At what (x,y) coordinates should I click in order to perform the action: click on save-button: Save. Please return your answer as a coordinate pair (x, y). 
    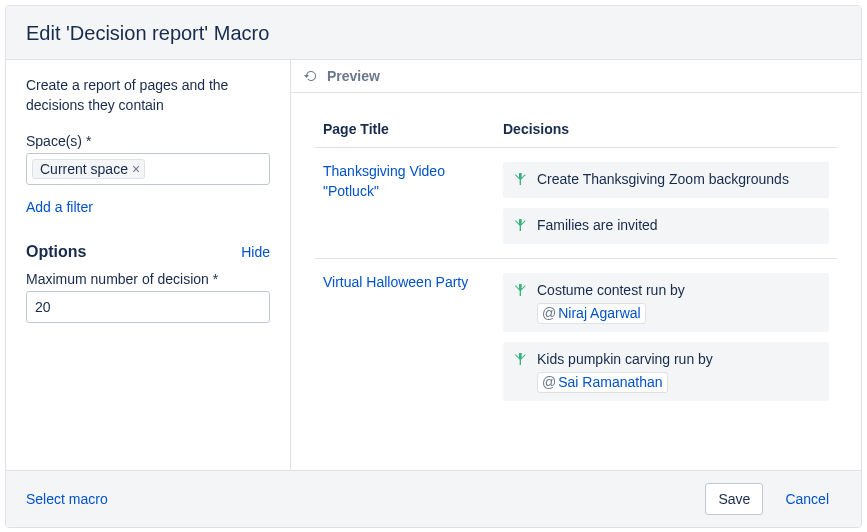
    Looking at the image, I should click on (734, 499).